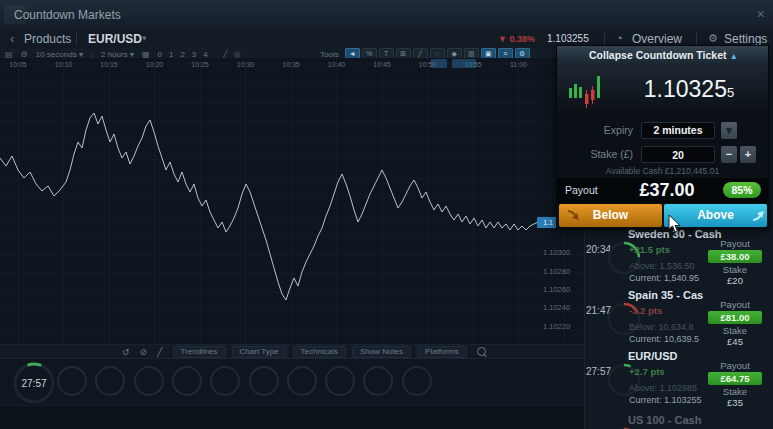 The height and width of the screenshot is (429, 773). Describe the element at coordinates (687, 420) in the screenshot. I see `position-title: US 100 - Cash` at that location.